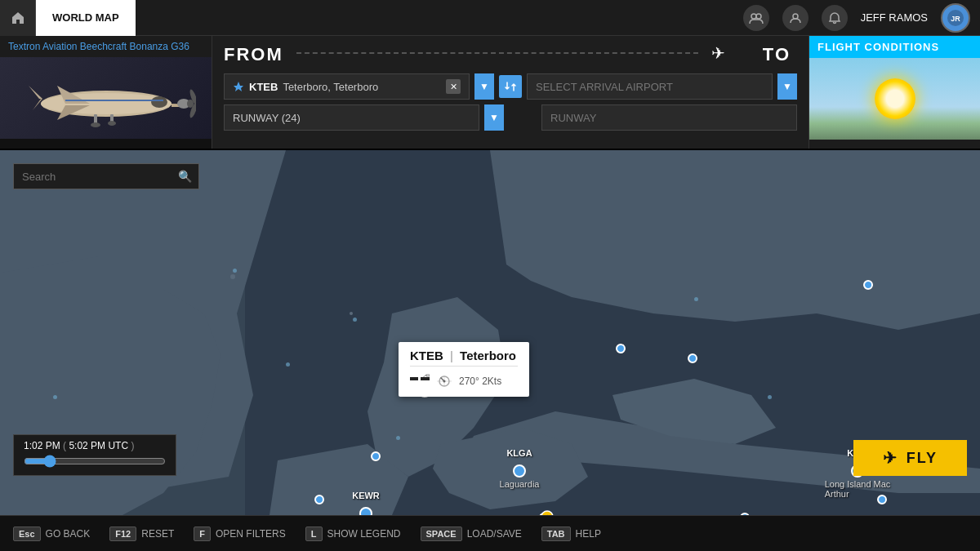 The height and width of the screenshot is (551, 980). What do you see at coordinates (95, 455) in the screenshot?
I see `time-display: 1:02 PM ( 5:02 PM UTC )` at bounding box center [95, 455].